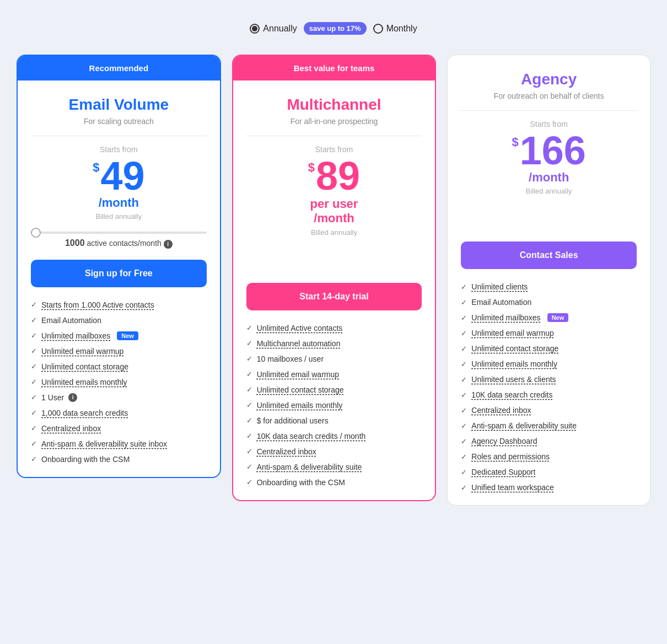 The height and width of the screenshot is (644, 667). Describe the element at coordinates (549, 178) in the screenshot. I see `price-period-agency: /month` at that location.